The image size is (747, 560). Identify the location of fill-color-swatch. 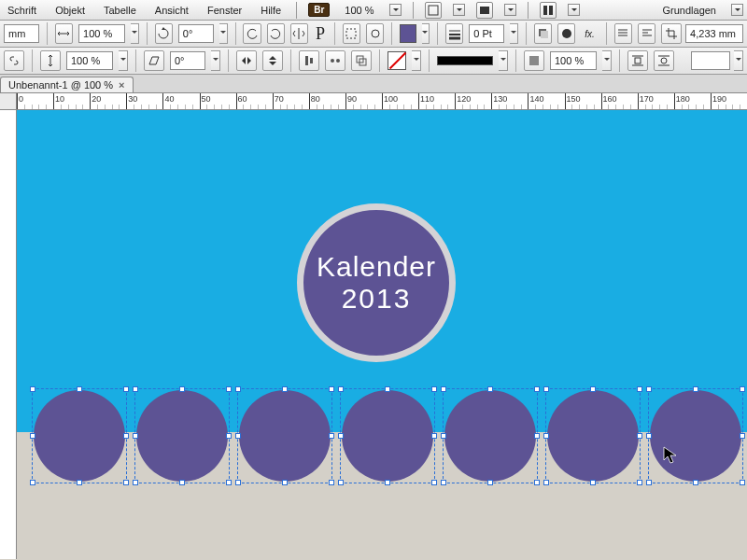
(407, 34).